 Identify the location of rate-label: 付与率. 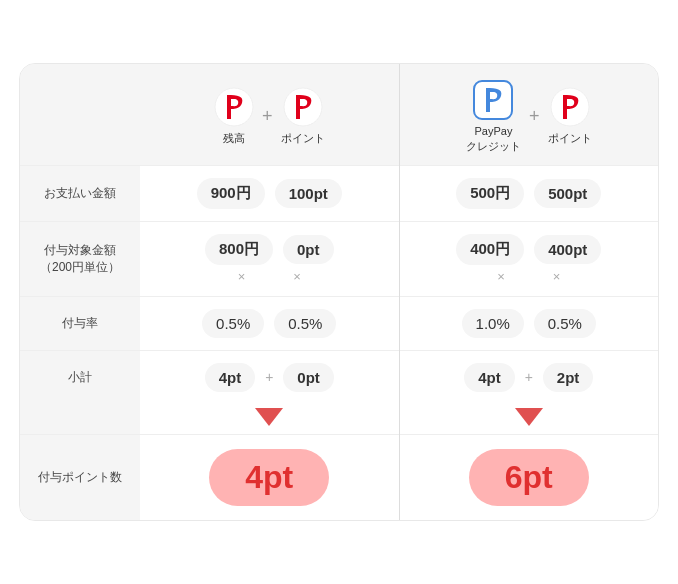
(80, 323).